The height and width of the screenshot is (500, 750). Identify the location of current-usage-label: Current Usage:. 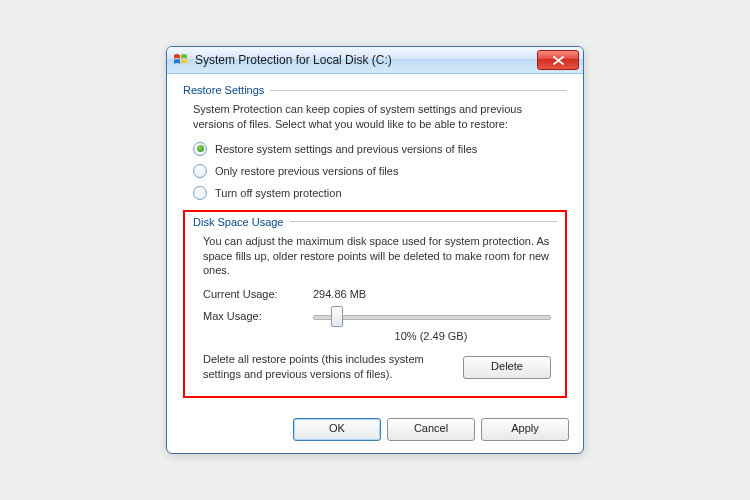
(258, 294).